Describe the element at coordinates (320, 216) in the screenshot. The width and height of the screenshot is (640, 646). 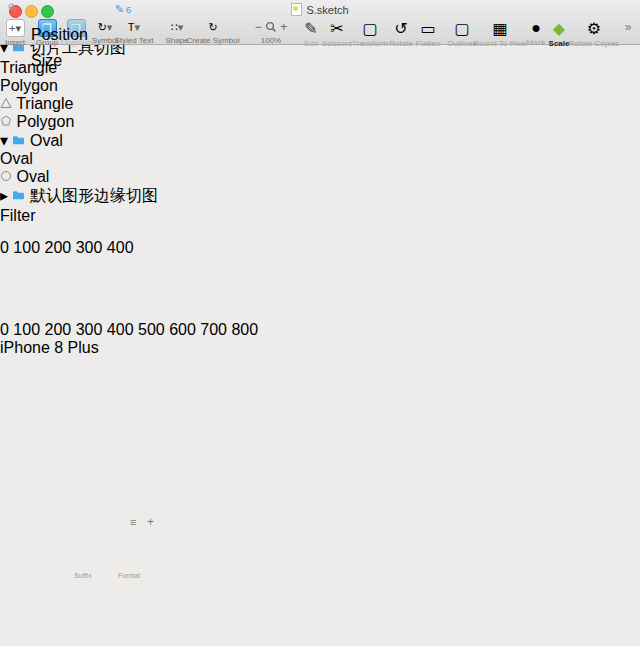
I see `filter-bar: Filter ✎ 6` at that location.